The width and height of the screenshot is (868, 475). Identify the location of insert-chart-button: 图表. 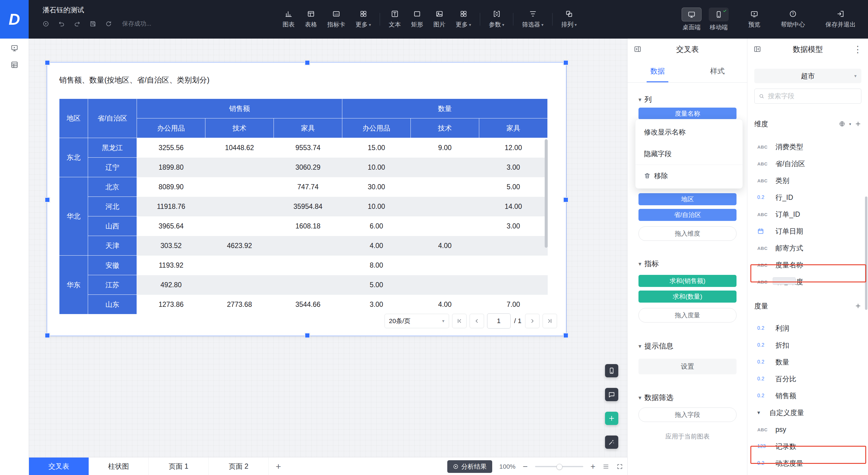
(288, 20).